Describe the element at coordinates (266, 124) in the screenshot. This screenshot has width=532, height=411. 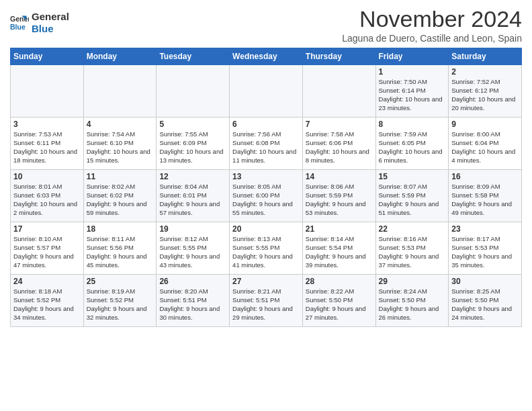
I see `day-number: 6` at that location.